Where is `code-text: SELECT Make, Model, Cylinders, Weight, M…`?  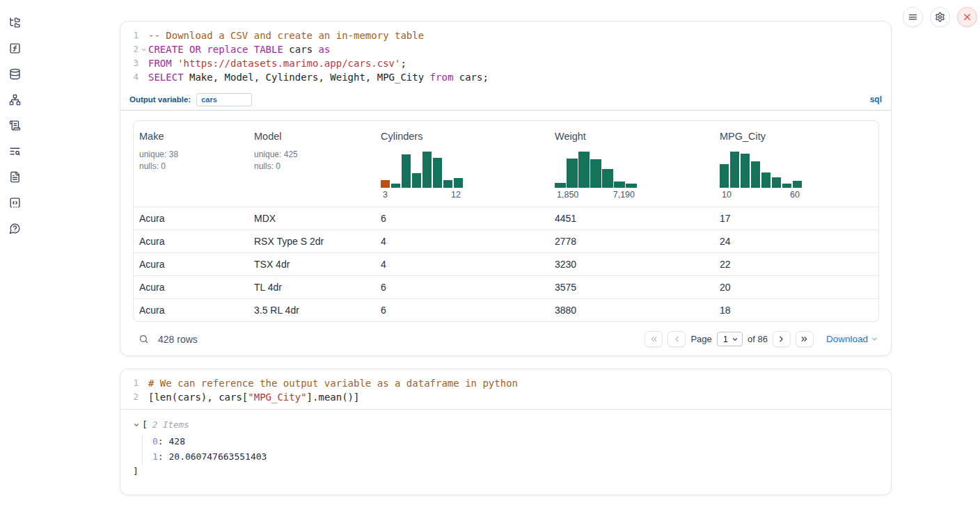
code-text: SELECT Make, Model, Cylinders, Weight, M… is located at coordinates (319, 77).